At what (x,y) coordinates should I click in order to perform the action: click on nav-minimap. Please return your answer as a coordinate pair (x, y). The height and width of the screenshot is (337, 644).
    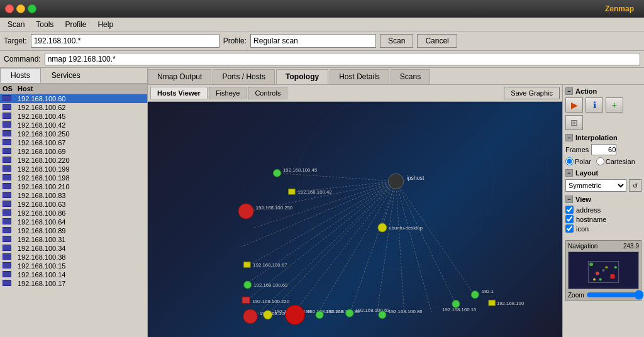
    Looking at the image, I should click on (604, 270).